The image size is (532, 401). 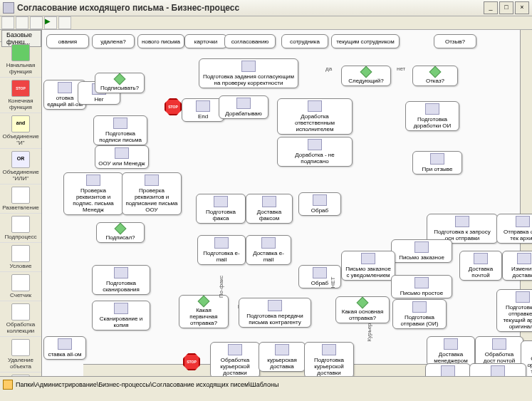 I want to click on sub-icon, so click(x=21, y=224).